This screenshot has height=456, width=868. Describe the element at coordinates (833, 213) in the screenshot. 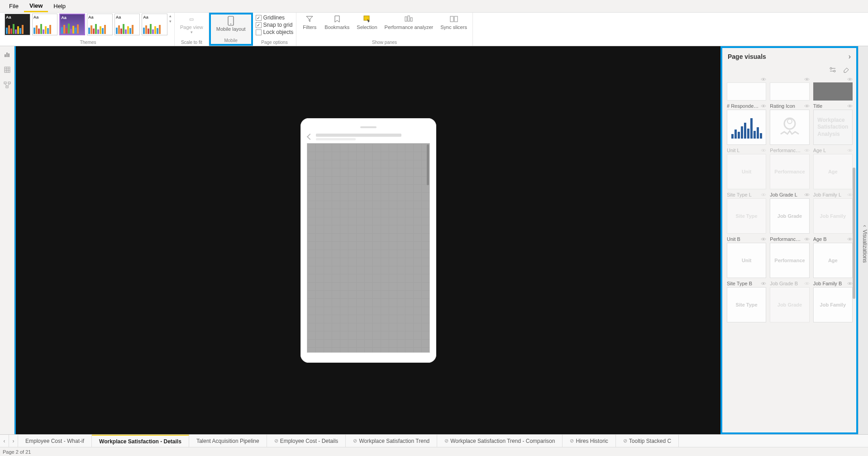

I see `visual-item: Job Family LJob Family` at that location.